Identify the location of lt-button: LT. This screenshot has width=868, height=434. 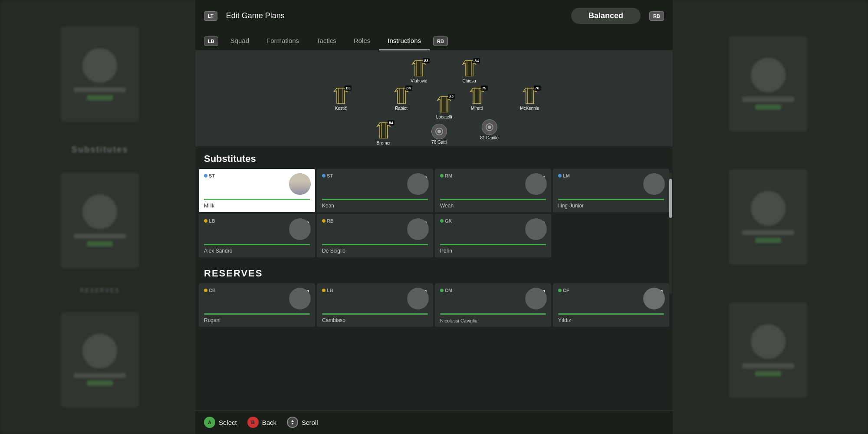
(211, 16).